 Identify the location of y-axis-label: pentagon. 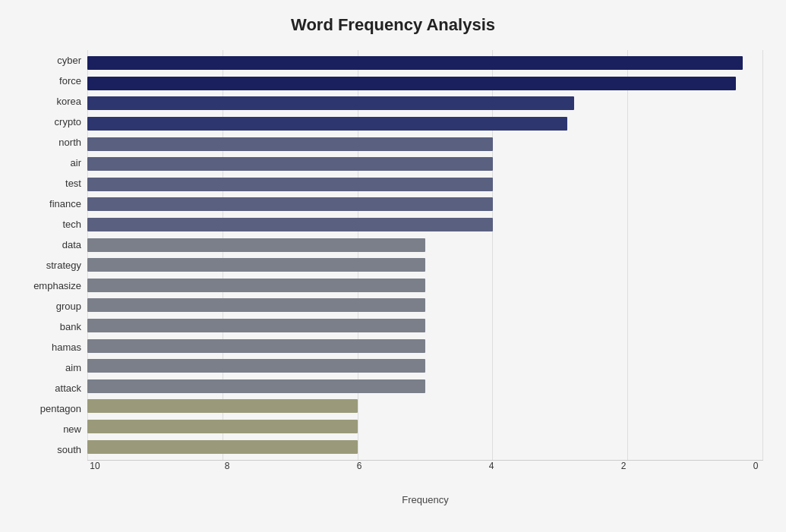
(55, 409).